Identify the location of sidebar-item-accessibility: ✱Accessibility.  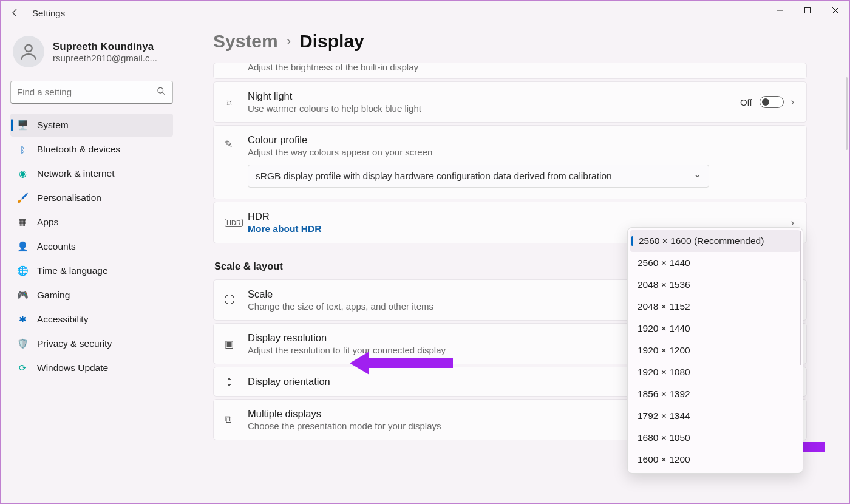
(92, 319).